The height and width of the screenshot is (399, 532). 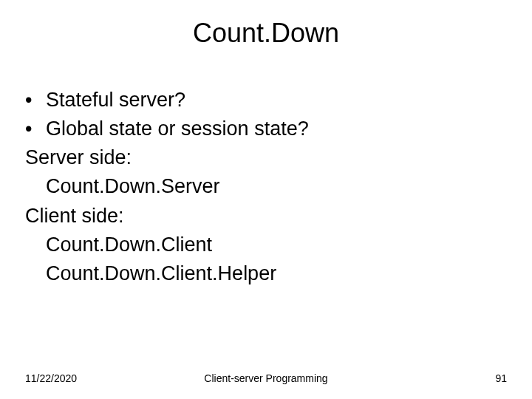 What do you see at coordinates (266, 216) in the screenshot?
I see `body-line: Client side:` at bounding box center [266, 216].